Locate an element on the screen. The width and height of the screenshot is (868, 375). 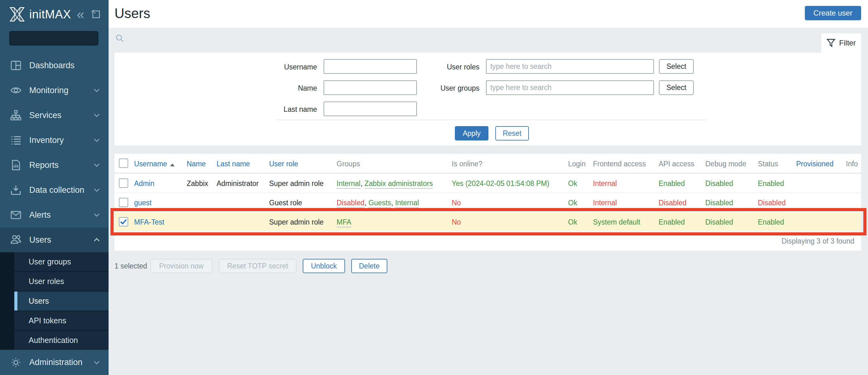
username-link: guest is located at coordinates (143, 203).